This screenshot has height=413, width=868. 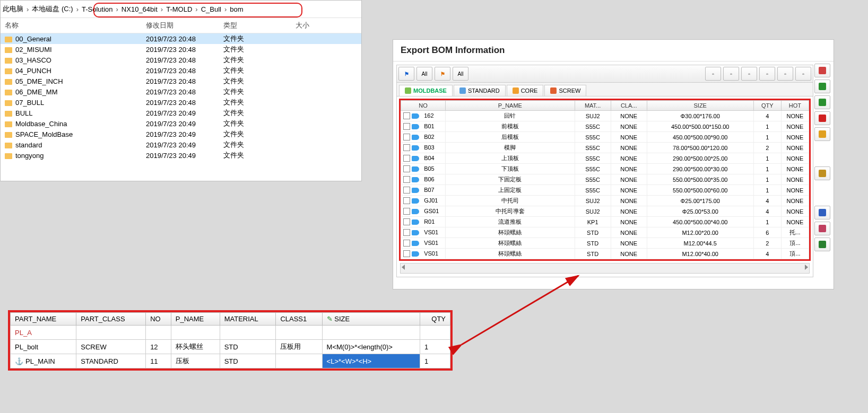 What do you see at coordinates (195, 319) in the screenshot?
I see `tmpl-col-header: P_NAME` at bounding box center [195, 319].